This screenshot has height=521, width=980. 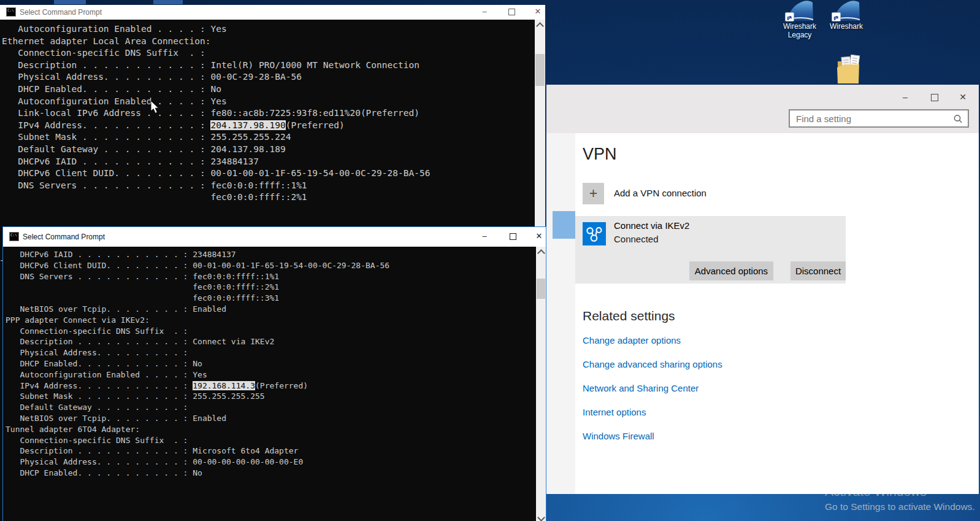 I want to click on terminal-line: Description . . . . . . . . . . . : Conn…, so click(x=276, y=342).